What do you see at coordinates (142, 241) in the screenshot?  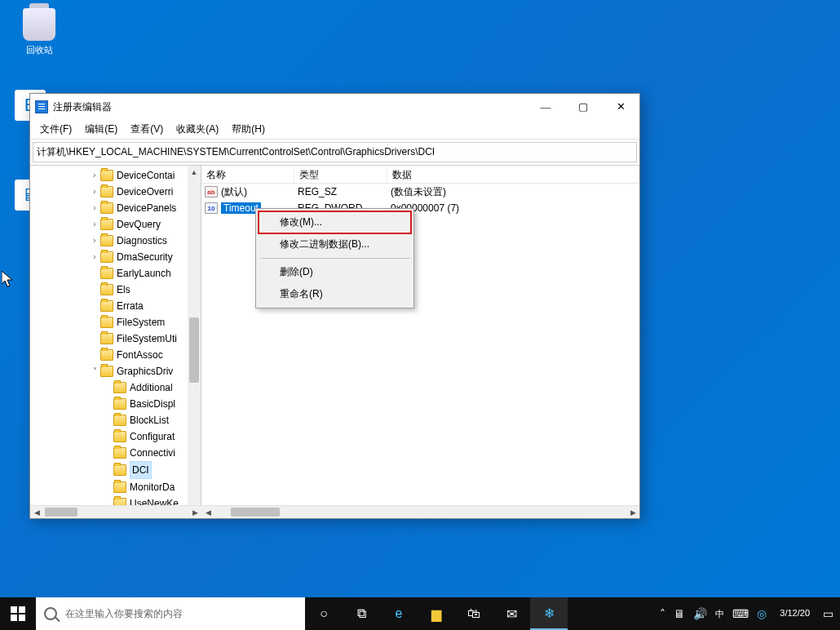 I see `tree-label: Diagnostics` at bounding box center [142, 241].